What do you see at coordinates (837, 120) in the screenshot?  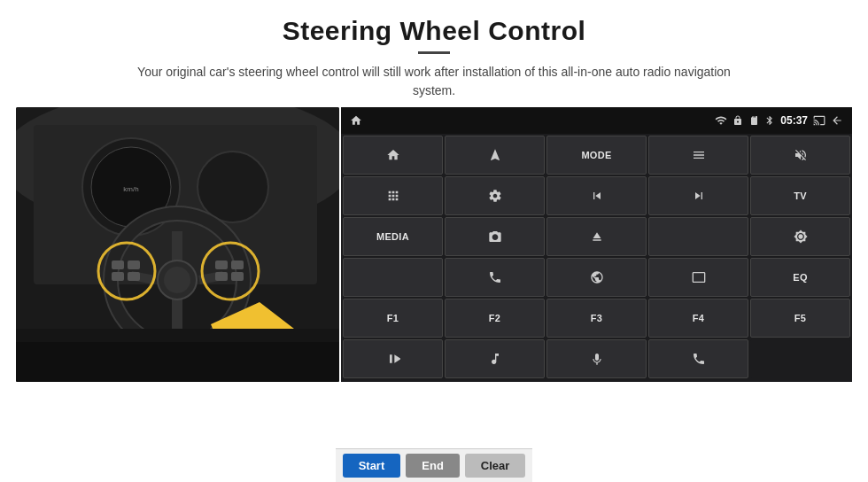 I see `back-icon` at bounding box center [837, 120].